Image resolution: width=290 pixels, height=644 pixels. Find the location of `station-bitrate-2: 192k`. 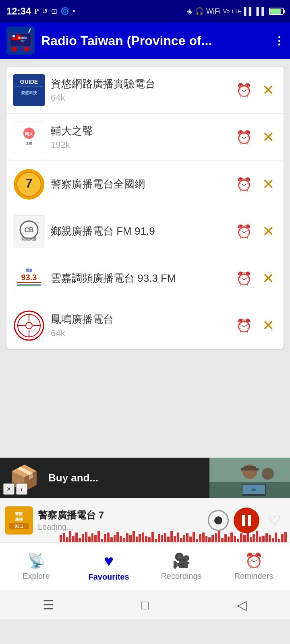

station-bitrate-2: 192k is located at coordinates (140, 145).